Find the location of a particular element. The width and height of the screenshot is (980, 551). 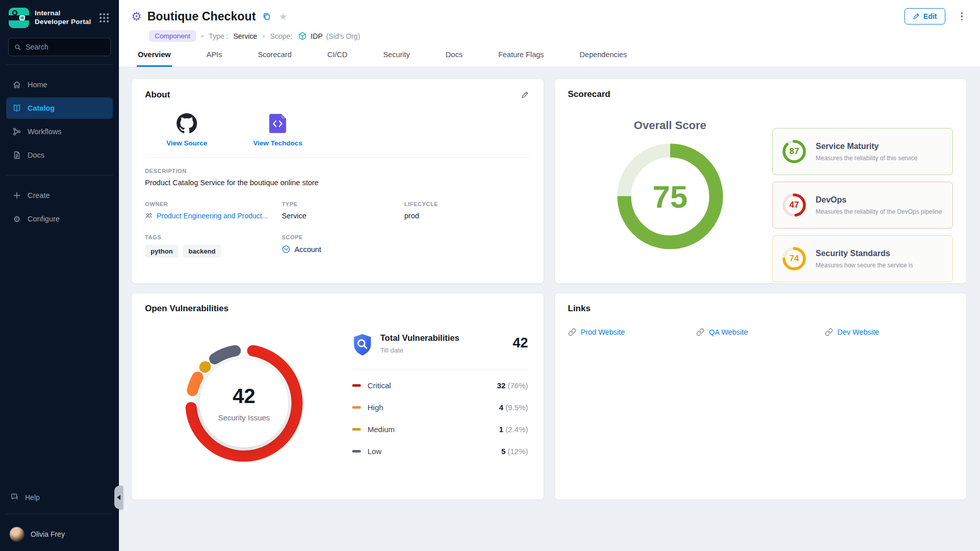

tab-overview: Overview is located at coordinates (154, 59).